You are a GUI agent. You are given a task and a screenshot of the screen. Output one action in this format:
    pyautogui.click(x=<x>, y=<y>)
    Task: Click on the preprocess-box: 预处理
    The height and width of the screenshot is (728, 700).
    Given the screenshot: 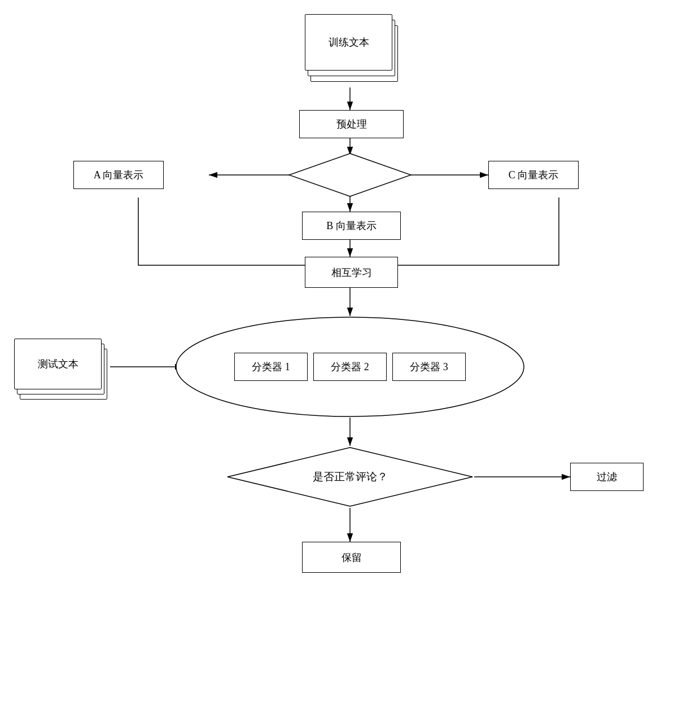 What is the action you would take?
    pyautogui.click(x=351, y=124)
    